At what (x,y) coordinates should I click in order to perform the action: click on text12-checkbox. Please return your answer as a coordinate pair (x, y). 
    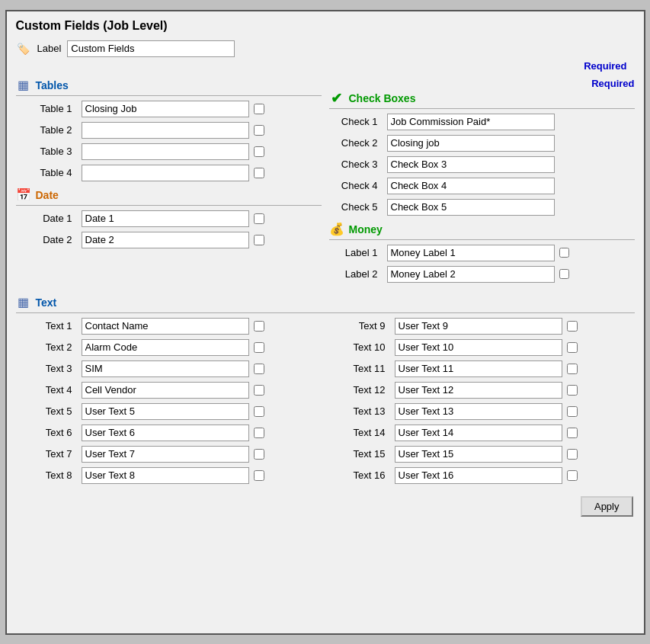
    Looking at the image, I should click on (572, 390).